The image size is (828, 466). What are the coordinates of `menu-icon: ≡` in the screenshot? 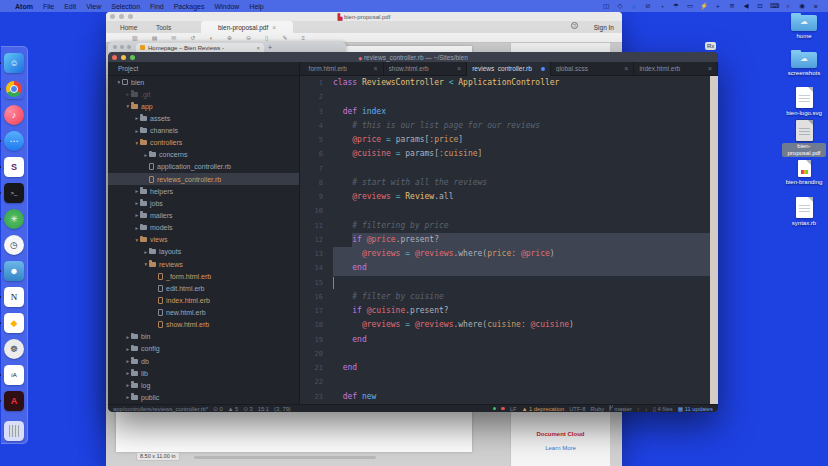 It's located at (303, 38).